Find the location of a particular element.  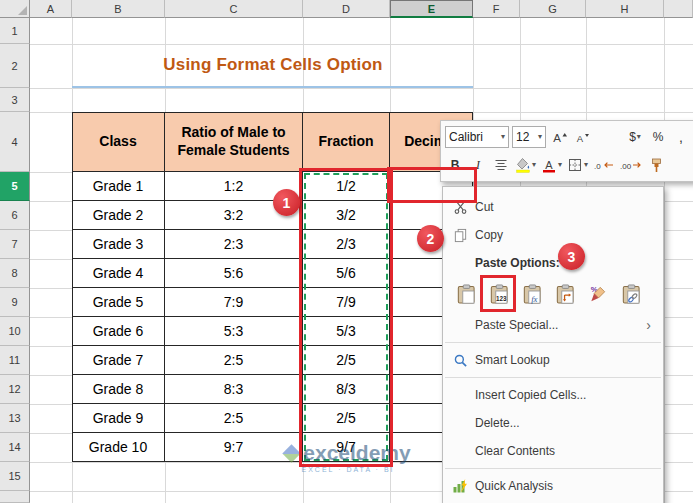

cell-D14: 9/7 is located at coordinates (346, 448).